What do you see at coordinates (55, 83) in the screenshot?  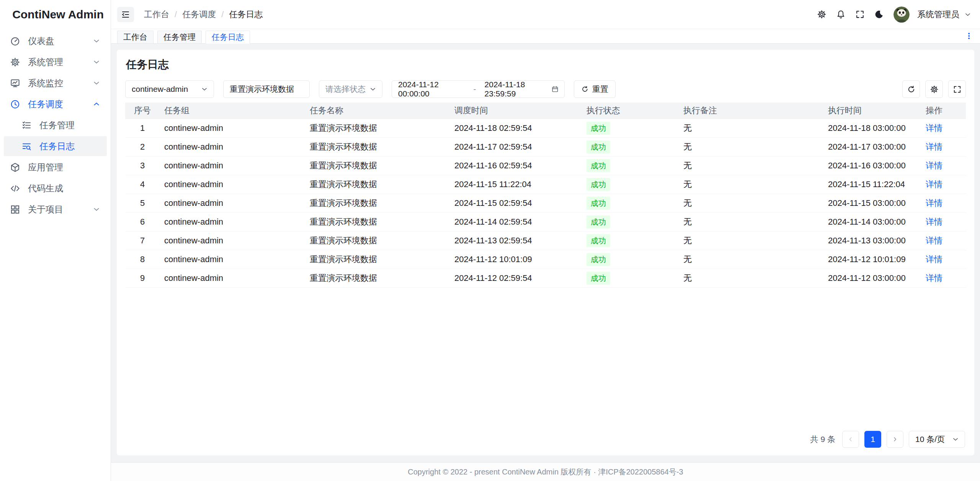 I see `sidebar-item-system-monitor: 系统监控` at bounding box center [55, 83].